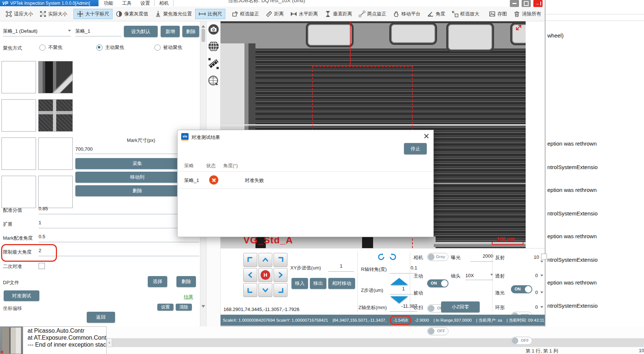  What do you see at coordinates (538, 4) in the screenshot?
I see `exit-button: →` at bounding box center [538, 4].